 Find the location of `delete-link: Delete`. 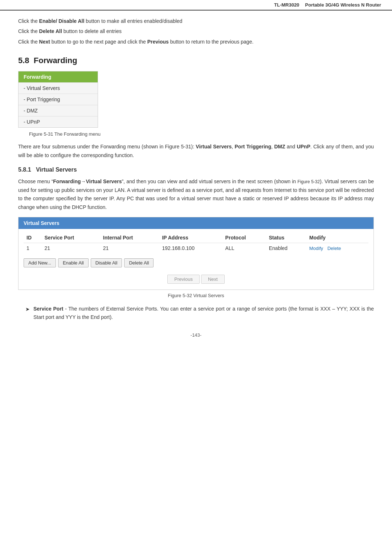

delete-link: Delete is located at coordinates (334, 248).